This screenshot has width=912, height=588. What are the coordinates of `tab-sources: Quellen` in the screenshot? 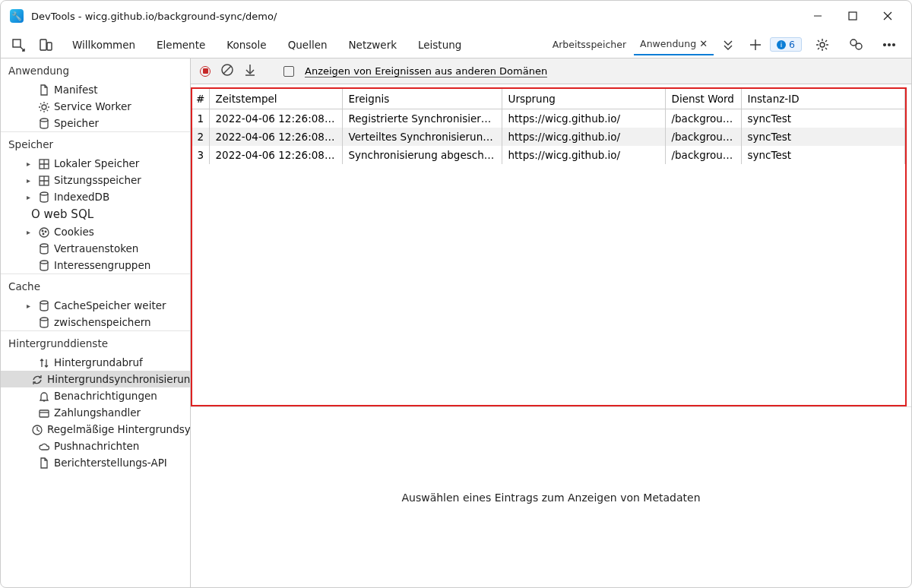 It's located at (308, 45).